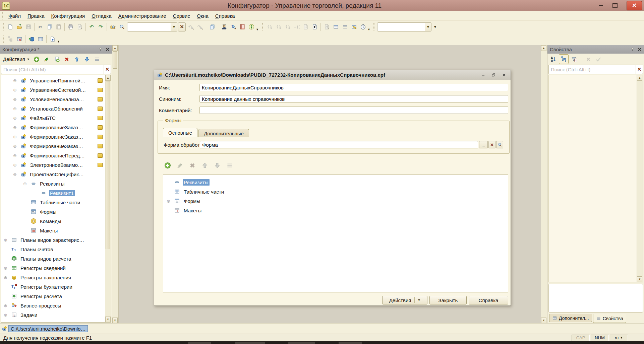 The image size is (644, 344). What do you see at coordinates (288, 27) in the screenshot?
I see `brace-down3-button: {}↓` at bounding box center [288, 27].